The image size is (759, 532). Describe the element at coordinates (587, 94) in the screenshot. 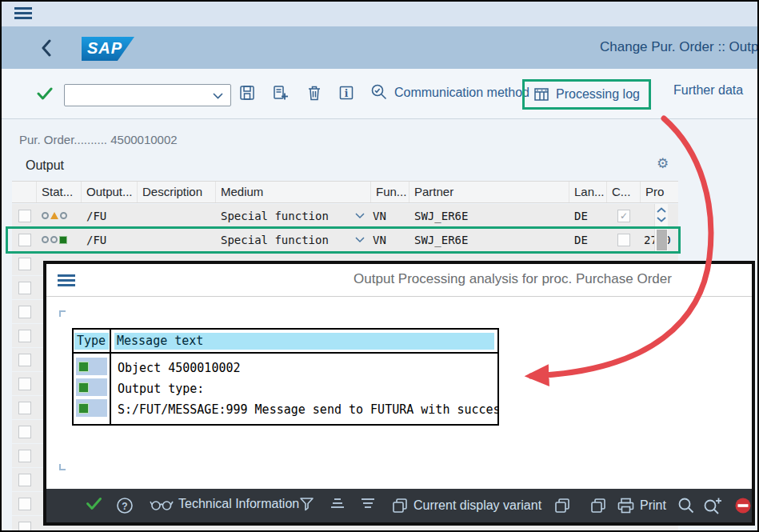

I see `processing-log-button: Processing log` at that location.